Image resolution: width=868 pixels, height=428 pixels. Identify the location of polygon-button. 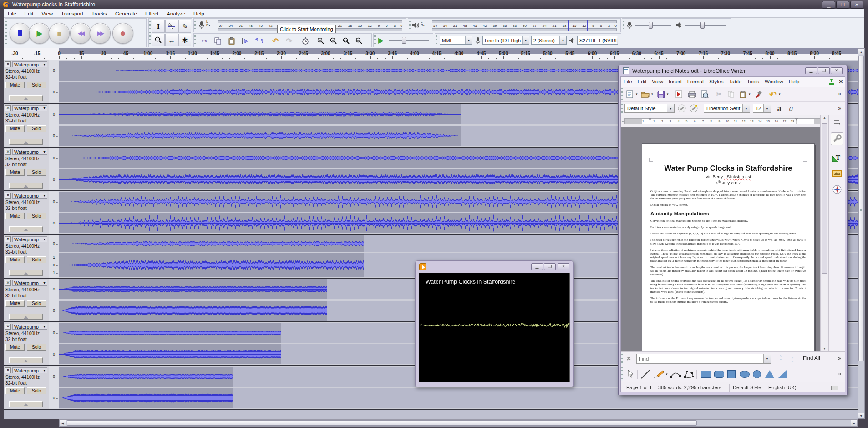
(689, 375).